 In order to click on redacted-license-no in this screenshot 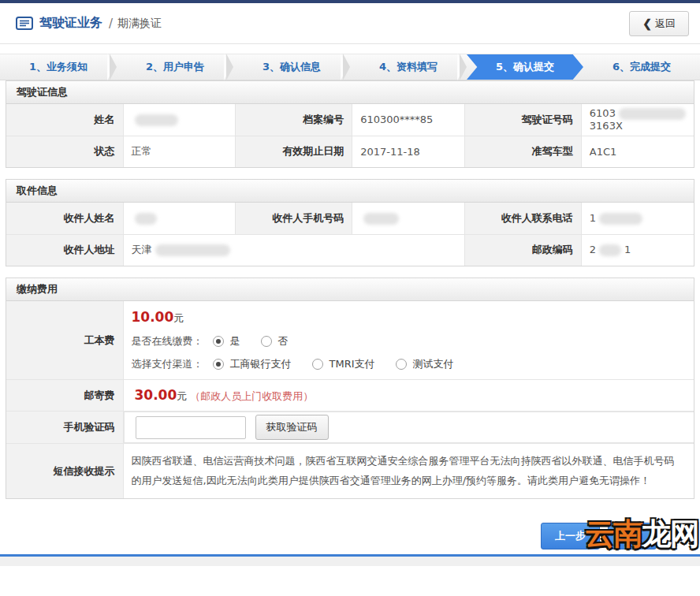, I will do `click(653, 114)`.